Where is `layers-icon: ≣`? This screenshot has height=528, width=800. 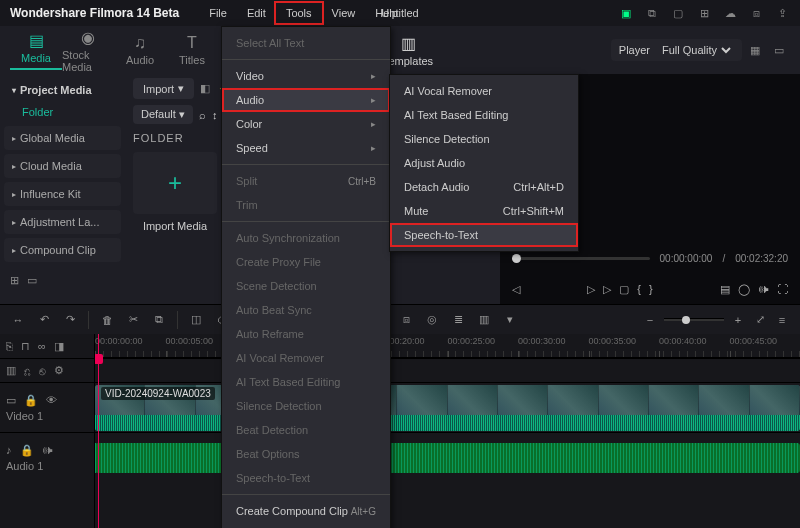
layers-icon: ≣ is located at coordinates (458, 320).